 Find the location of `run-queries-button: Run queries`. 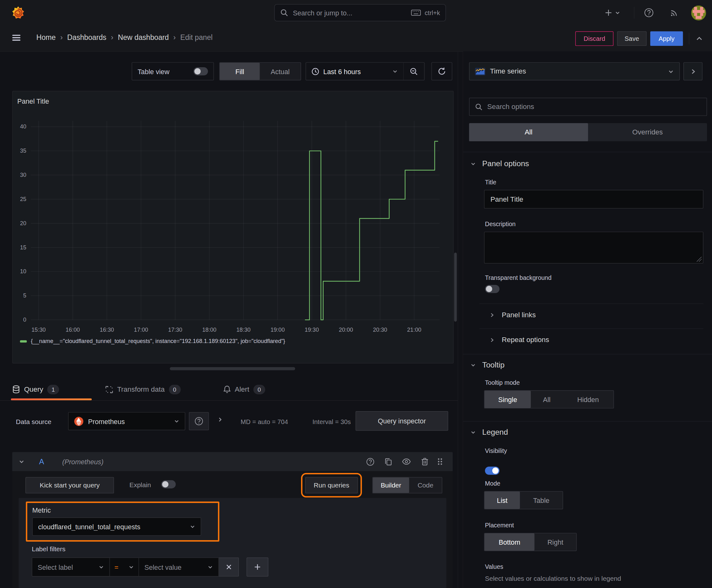

run-queries-button: Run queries is located at coordinates (331, 485).